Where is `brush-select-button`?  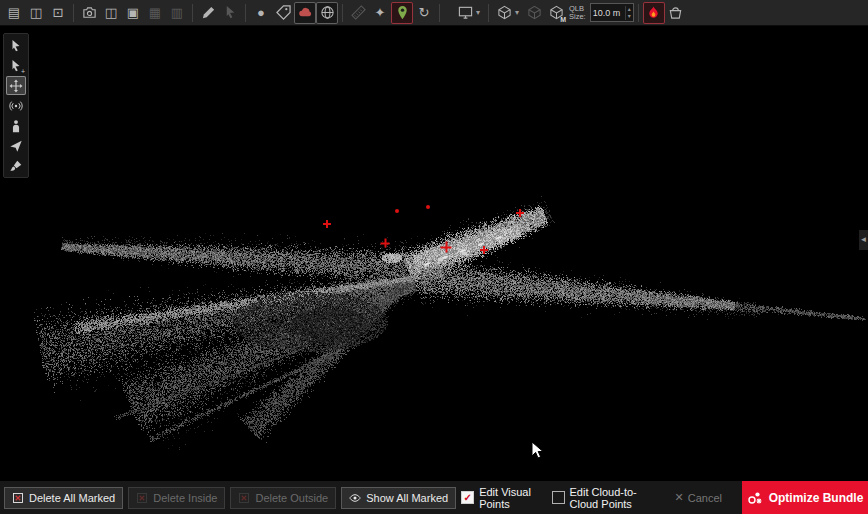
brush-select-button is located at coordinates (16, 166).